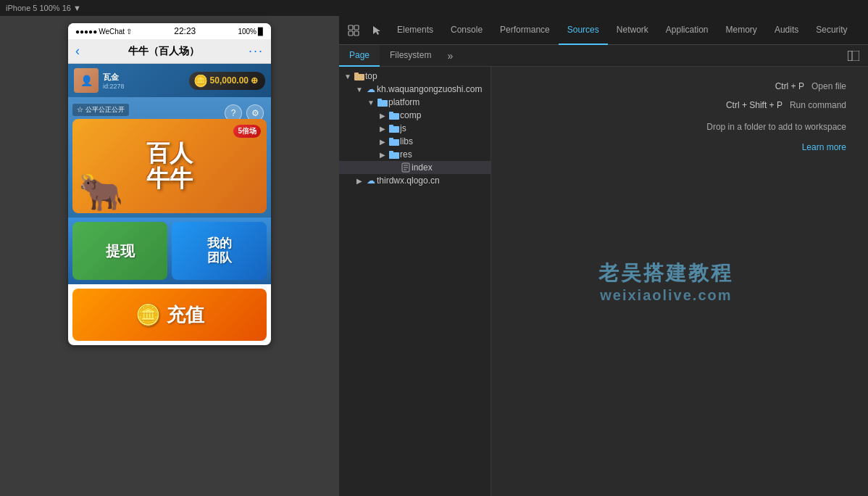  Describe the element at coordinates (754, 105) in the screenshot. I see `run-command-key: Ctrl + Shift + P` at that location.